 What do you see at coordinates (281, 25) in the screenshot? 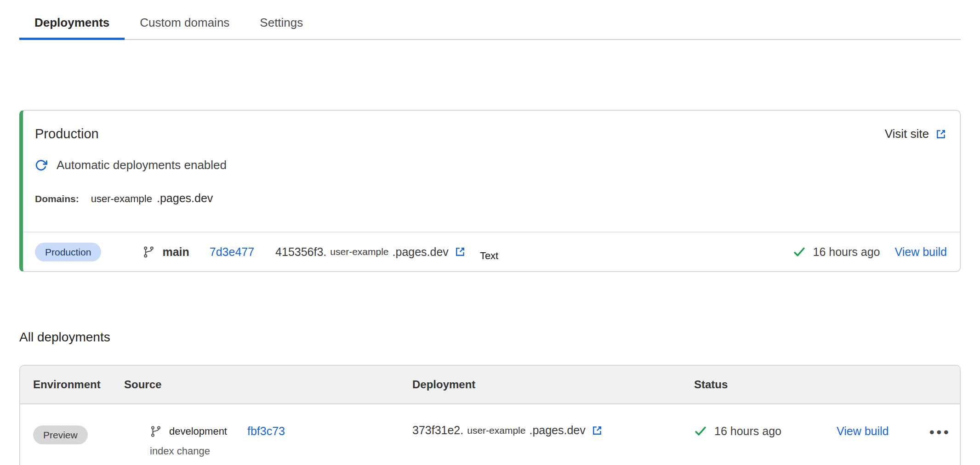
I see `tab-settings: Settings` at bounding box center [281, 25].